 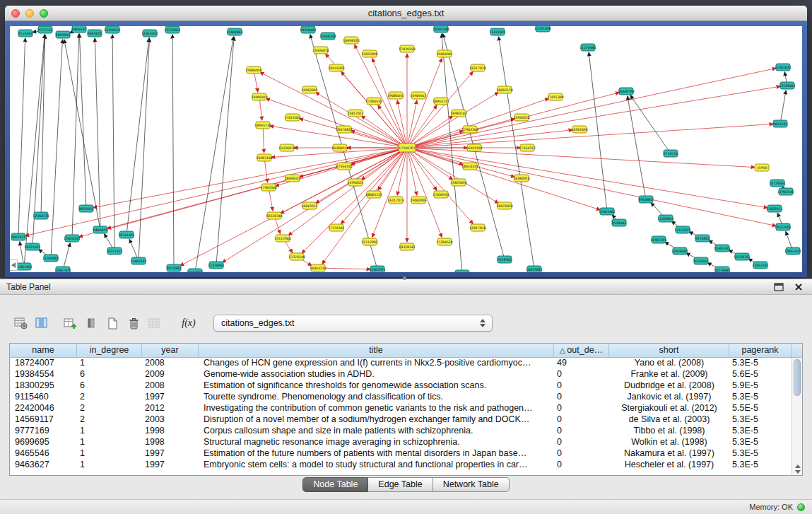 What do you see at coordinates (669, 375) in the screenshot?
I see `table-cell: Franke et al. (2009)` at bounding box center [669, 375].